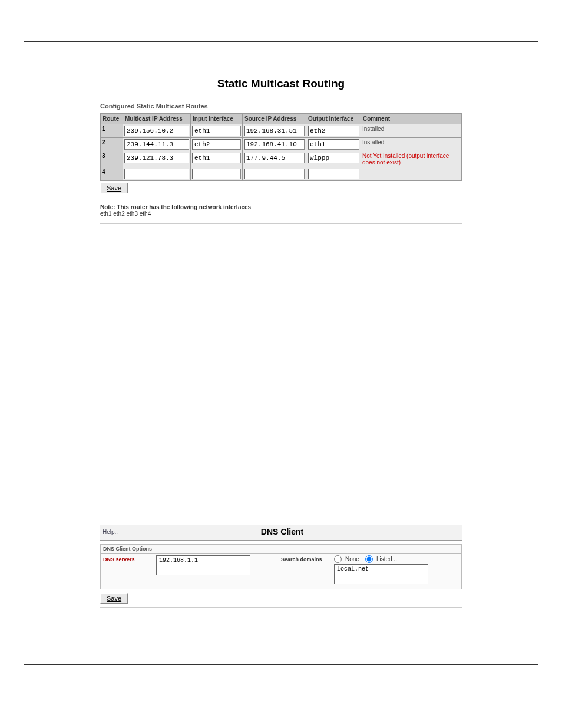 Image resolution: width=562 pixels, height=728 pixels. I want to click on search-domains-label: Search domains, so click(308, 571).